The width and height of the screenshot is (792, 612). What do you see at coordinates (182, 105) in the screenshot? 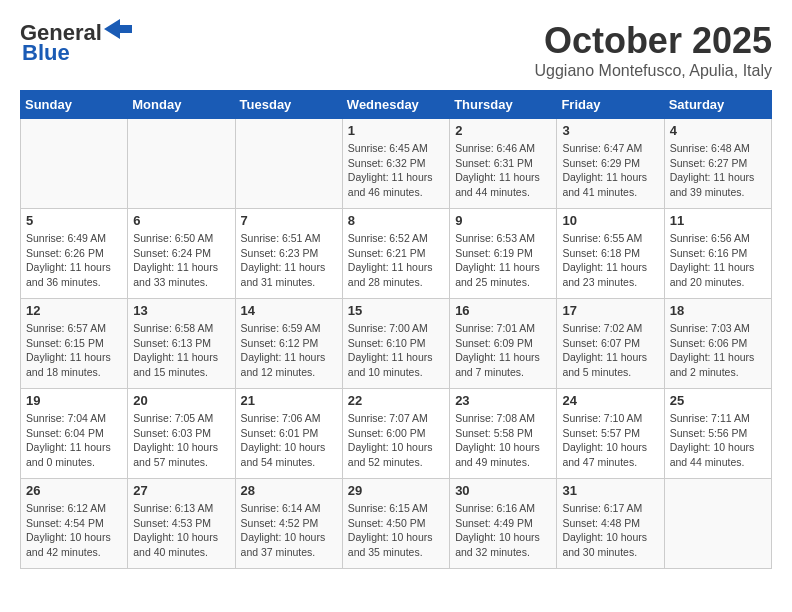
I see `weekday-header: Monday` at bounding box center [182, 105].